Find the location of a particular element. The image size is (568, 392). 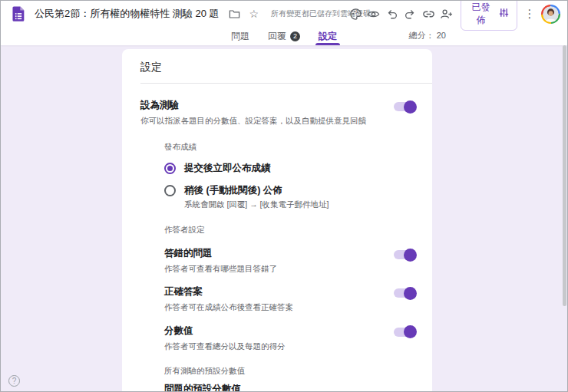

responses-count-badge: 2 is located at coordinates (295, 37).